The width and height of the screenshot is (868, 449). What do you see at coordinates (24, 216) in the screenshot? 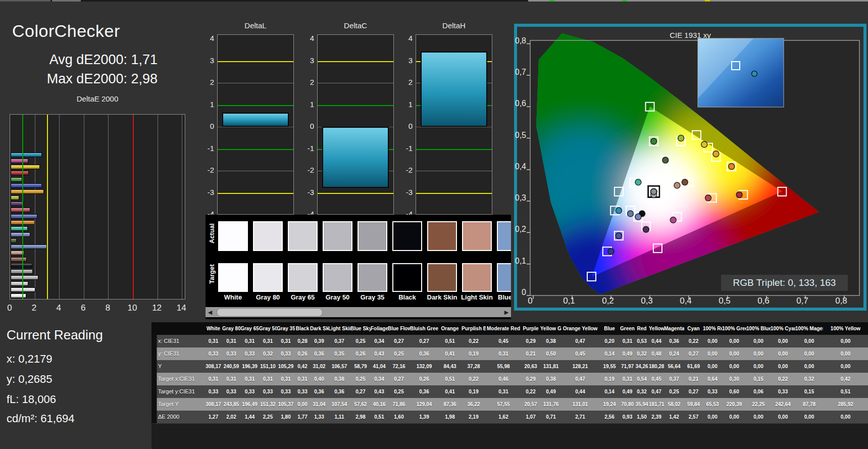
I see `deltae-bar-purplish-blue` at bounding box center [24, 216].